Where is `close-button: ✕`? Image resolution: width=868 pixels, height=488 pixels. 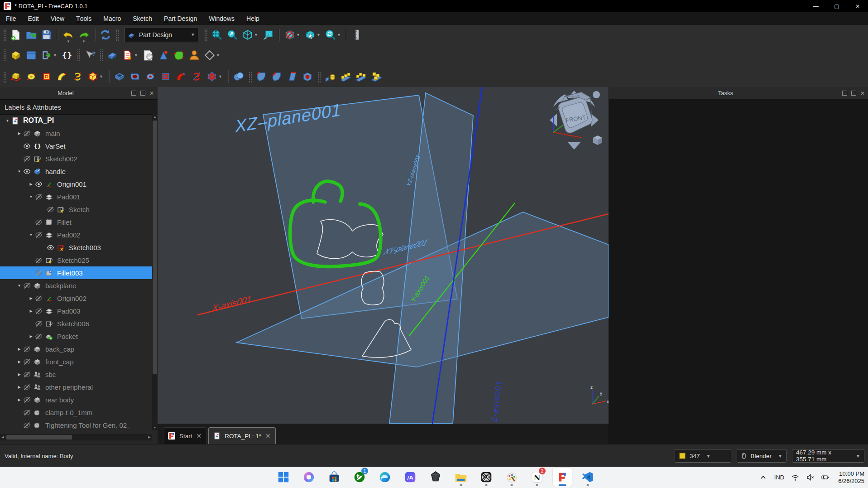
close-button: ✕ is located at coordinates (858, 6).